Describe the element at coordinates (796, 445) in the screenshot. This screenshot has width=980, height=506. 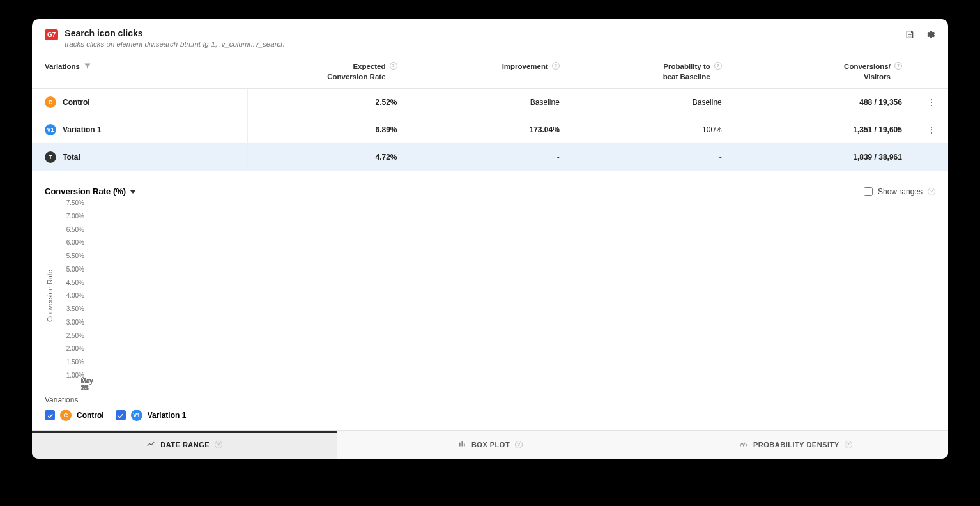
I see `tab-probability-density: PROBABILITY DENSITY?` at that location.